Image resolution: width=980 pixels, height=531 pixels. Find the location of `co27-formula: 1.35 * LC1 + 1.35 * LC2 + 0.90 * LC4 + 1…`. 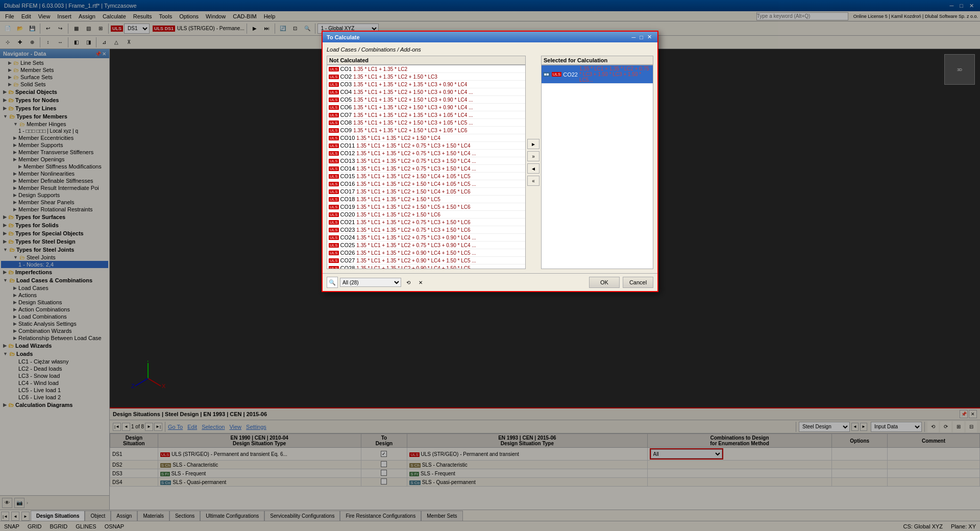

co27-formula: 1.35 * LC1 + 1.35 * LC2 + 0.90 * LC4 + 1… is located at coordinates (416, 260).